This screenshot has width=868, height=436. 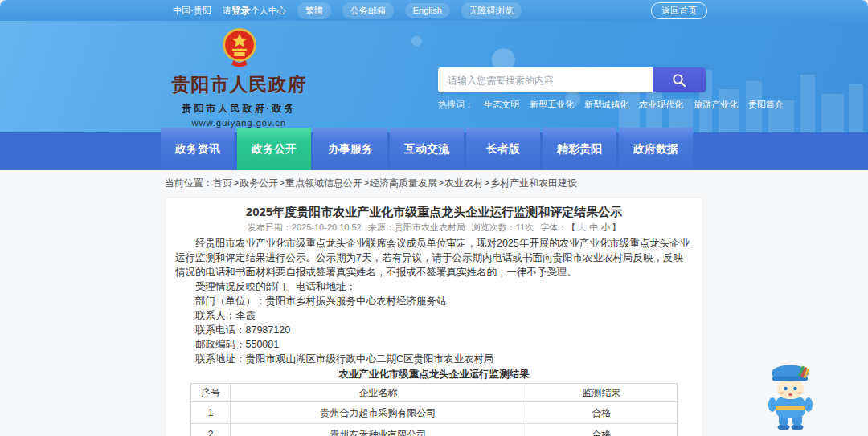 I want to click on hot-word-link: 新型工业化, so click(x=551, y=104).